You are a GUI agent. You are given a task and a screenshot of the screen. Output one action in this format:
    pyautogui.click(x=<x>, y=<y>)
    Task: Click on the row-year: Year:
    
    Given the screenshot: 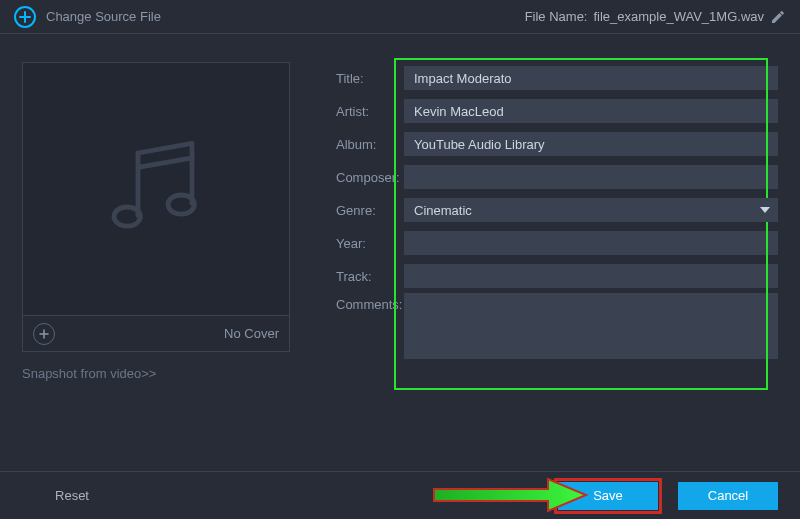 What is the action you would take?
    pyautogui.click(x=557, y=243)
    